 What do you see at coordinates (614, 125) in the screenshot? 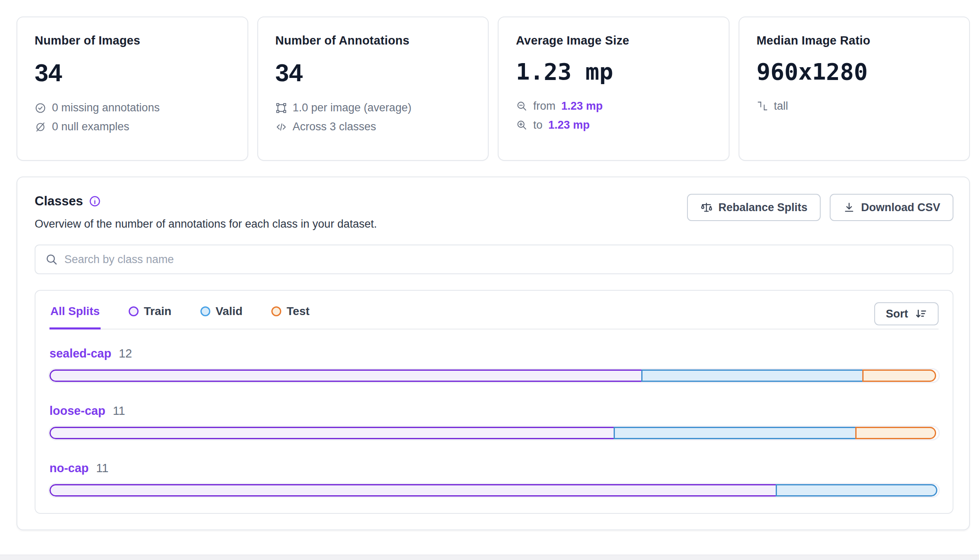
I see `size-to-line: to 1.23 mp` at bounding box center [614, 125].